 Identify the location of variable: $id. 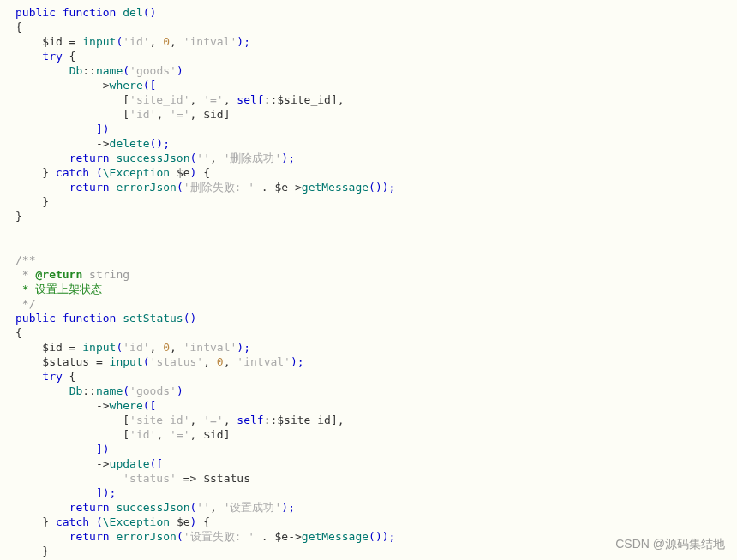
(51, 41).